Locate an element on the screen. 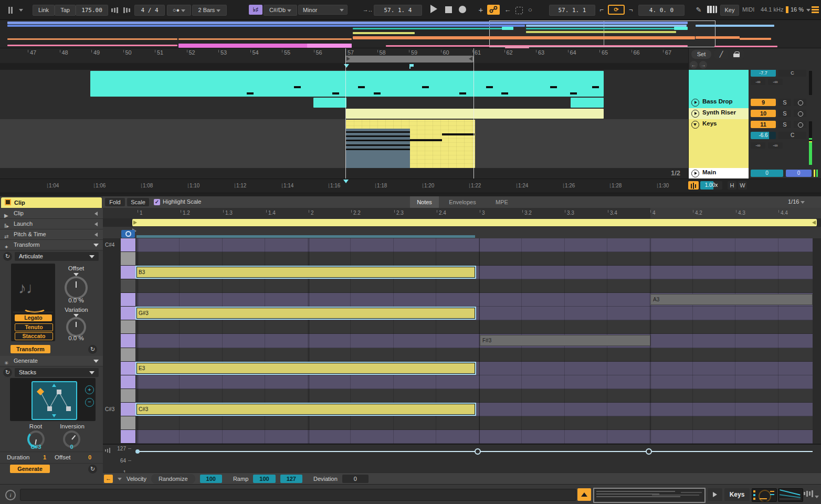  record-button is located at coordinates (462, 9).